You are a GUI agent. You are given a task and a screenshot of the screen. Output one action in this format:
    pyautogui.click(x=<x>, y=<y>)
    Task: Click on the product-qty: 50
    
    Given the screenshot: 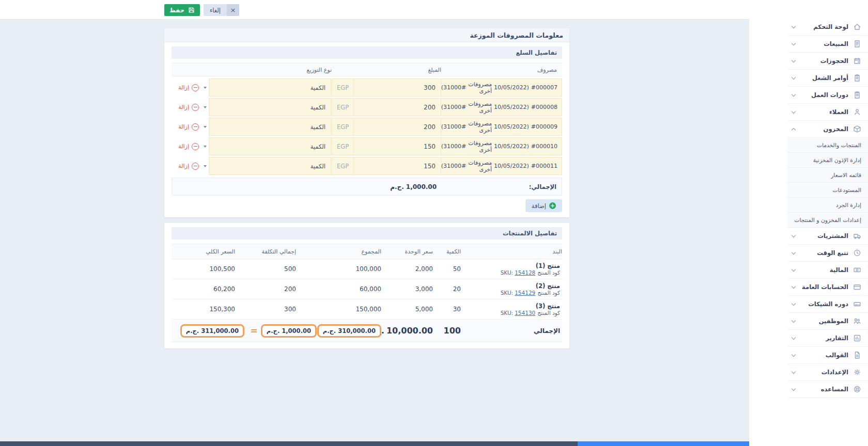 What is the action you would take?
    pyautogui.click(x=461, y=269)
    